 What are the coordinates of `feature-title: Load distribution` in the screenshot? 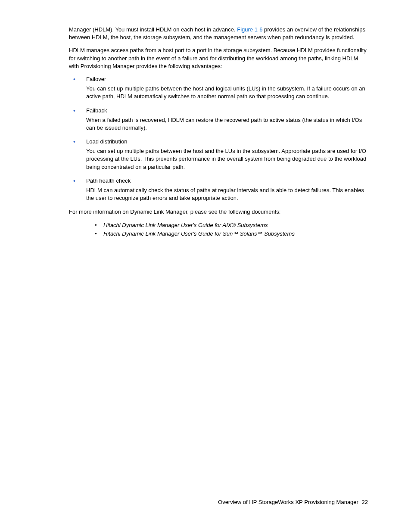 It's located at (227, 142).